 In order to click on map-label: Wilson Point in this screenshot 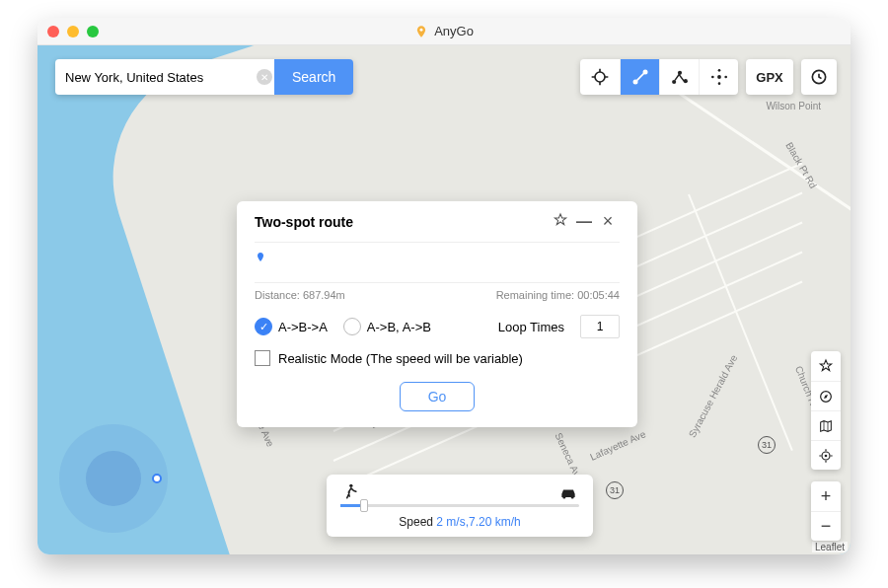, I will do `click(793, 107)`.